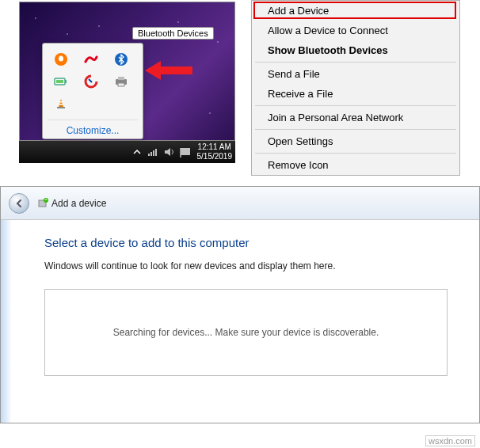 Image resolution: width=480 pixels, height=448 pixels. What do you see at coordinates (173, 33) in the screenshot?
I see `bluetooth-tooltip: Bluetooth Devices` at bounding box center [173, 33].